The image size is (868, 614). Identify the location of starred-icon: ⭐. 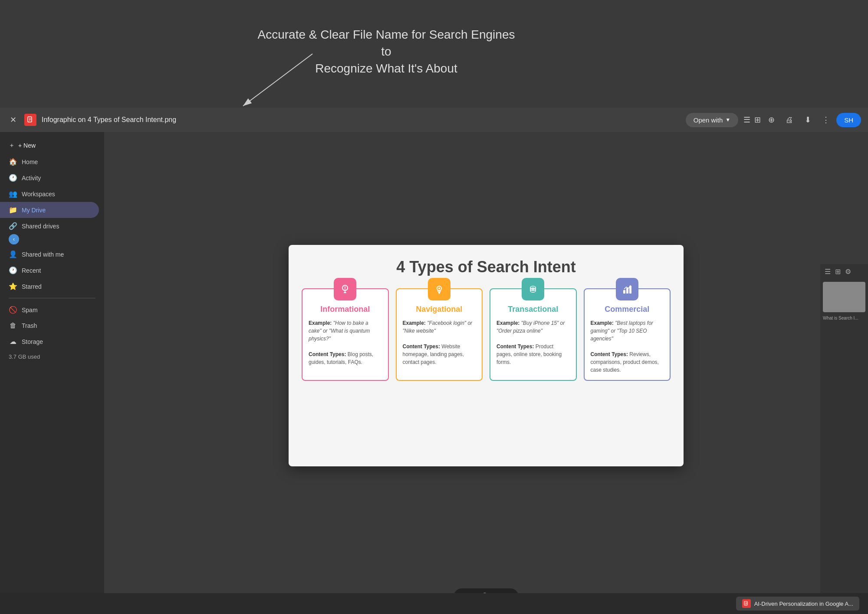
(13, 287).